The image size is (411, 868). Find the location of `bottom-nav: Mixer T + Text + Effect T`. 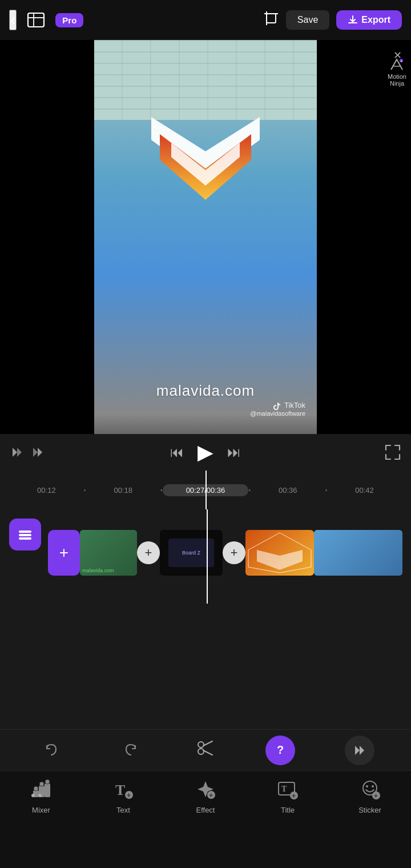

bottom-nav: Mixer T + Text + Effect T is located at coordinates (206, 802).